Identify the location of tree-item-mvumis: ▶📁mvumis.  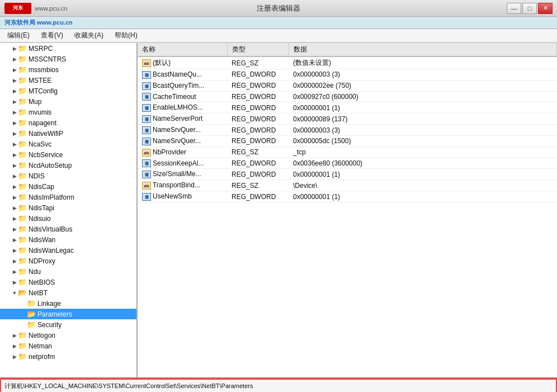
(68, 112).